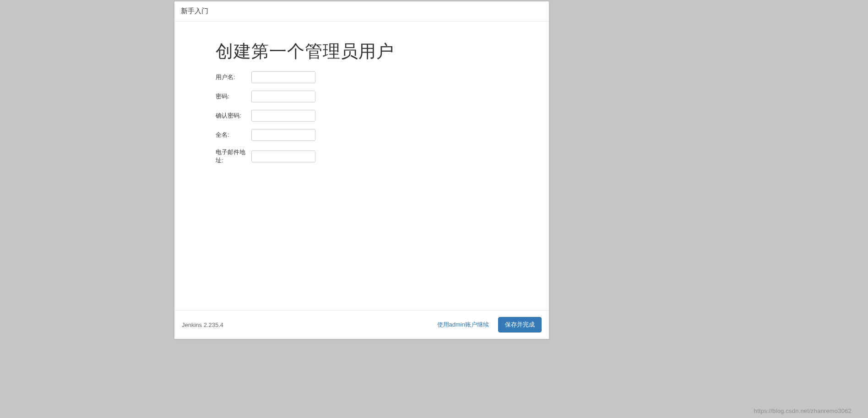  What do you see at coordinates (283, 96) in the screenshot?
I see `password-input` at bounding box center [283, 96].